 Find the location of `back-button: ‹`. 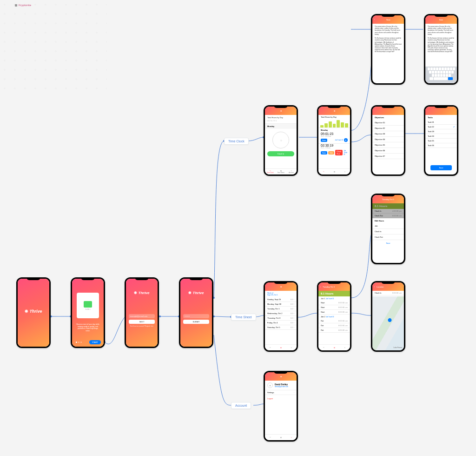

back-button: ‹ is located at coordinates (375, 20).